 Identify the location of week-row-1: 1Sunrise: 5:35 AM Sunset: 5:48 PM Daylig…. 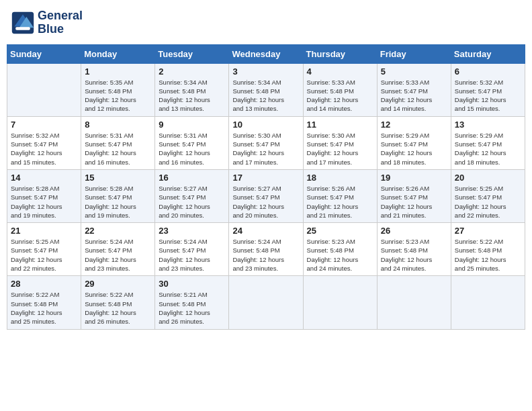
(266, 90).